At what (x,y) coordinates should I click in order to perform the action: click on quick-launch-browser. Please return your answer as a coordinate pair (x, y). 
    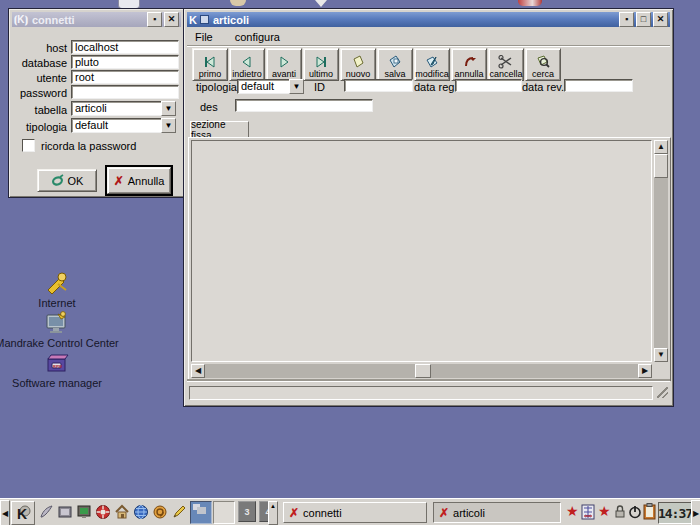
    Looking at the image, I should click on (141, 512).